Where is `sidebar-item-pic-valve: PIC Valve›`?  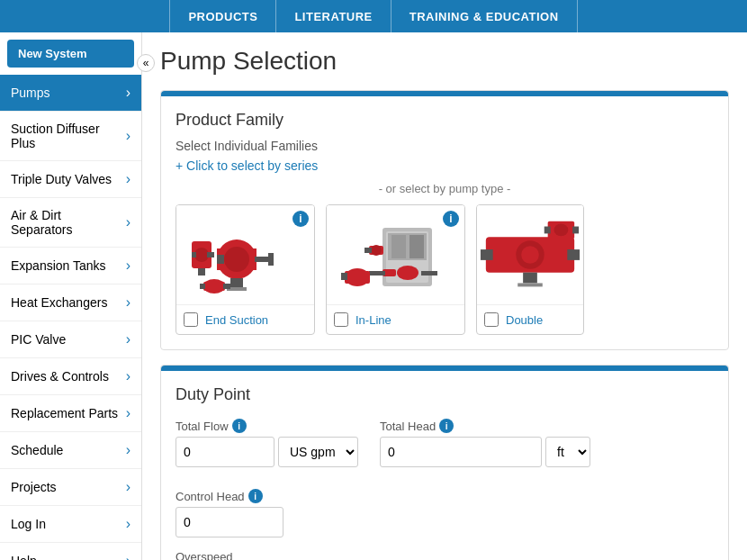 sidebar-item-pic-valve: PIC Valve› is located at coordinates (70, 340).